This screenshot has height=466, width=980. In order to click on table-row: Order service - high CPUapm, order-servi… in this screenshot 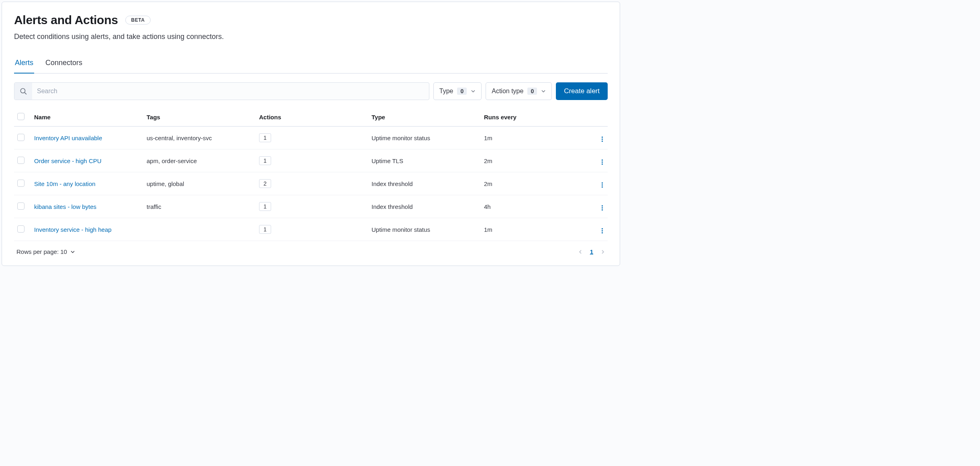, I will do `click(311, 161)`.